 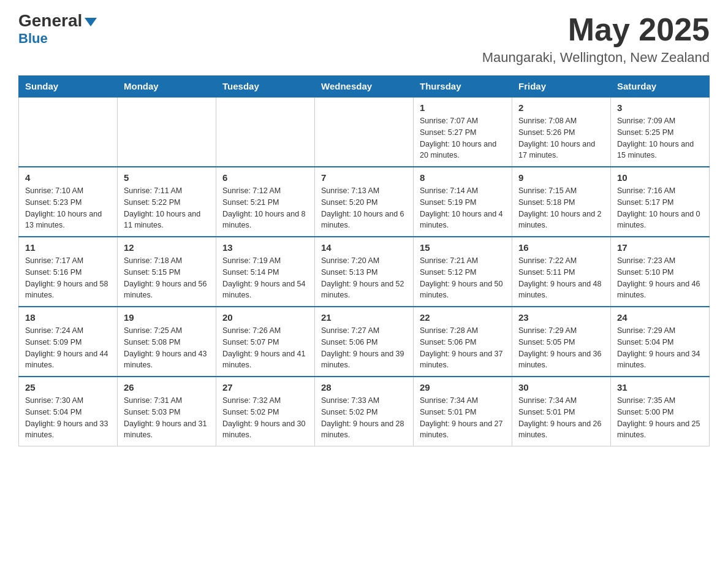 What do you see at coordinates (364, 39) in the screenshot?
I see `page-header: General Blue May 2025 Maungaraki, Wellin…` at bounding box center [364, 39].